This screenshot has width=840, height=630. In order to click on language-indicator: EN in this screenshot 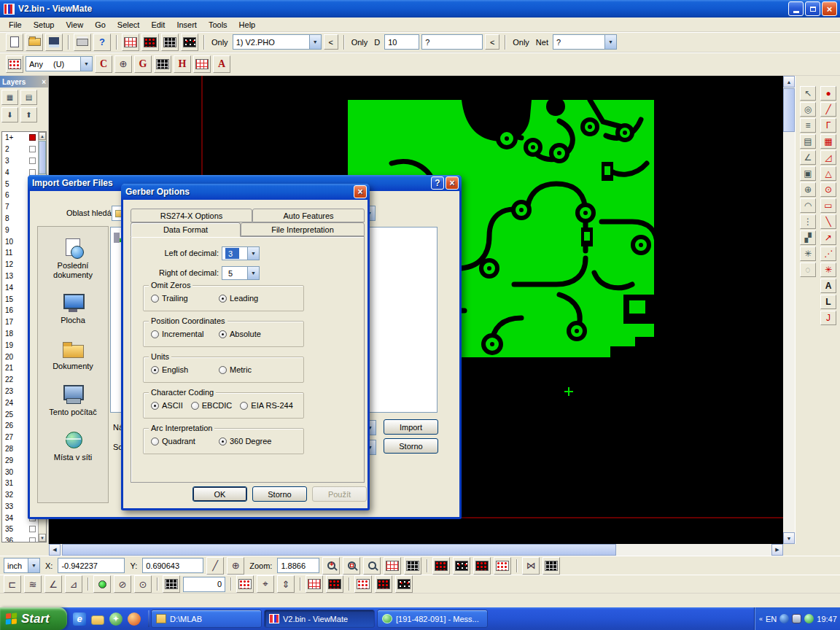, I will do `click(771, 619)`.